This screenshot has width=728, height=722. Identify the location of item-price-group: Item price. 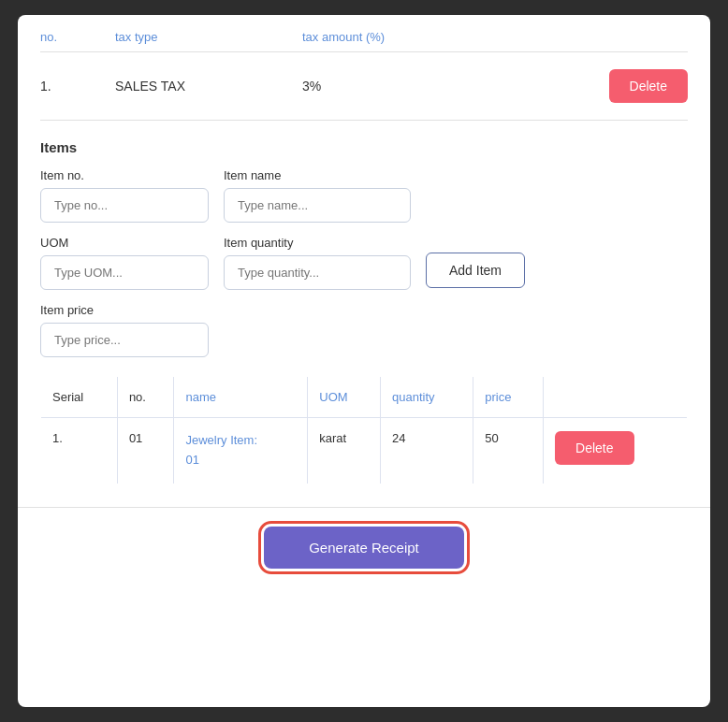
(124, 330).